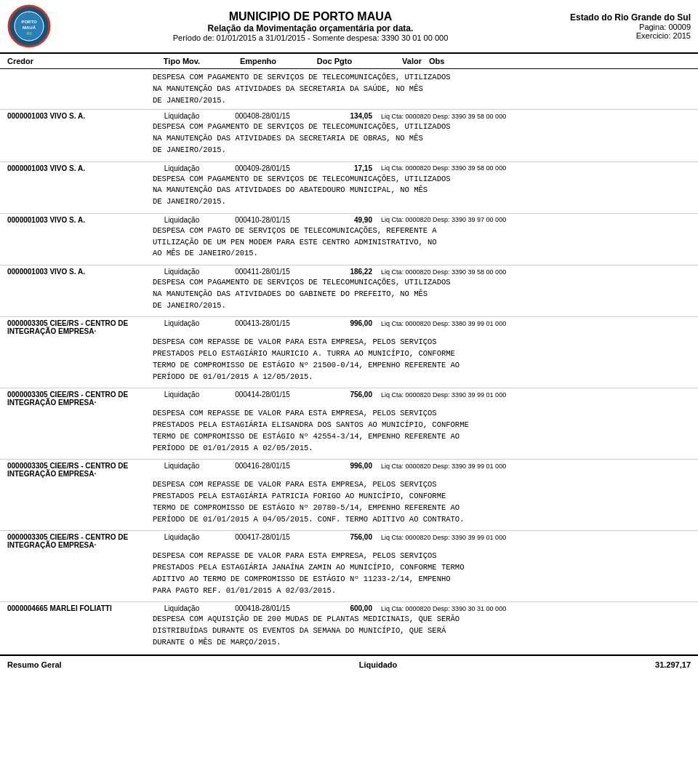  What do you see at coordinates (349, 240) in the screenshot?
I see `table-row: 0000001003 VIVO S. A.Liquidação000410-28…` at bounding box center [349, 240].